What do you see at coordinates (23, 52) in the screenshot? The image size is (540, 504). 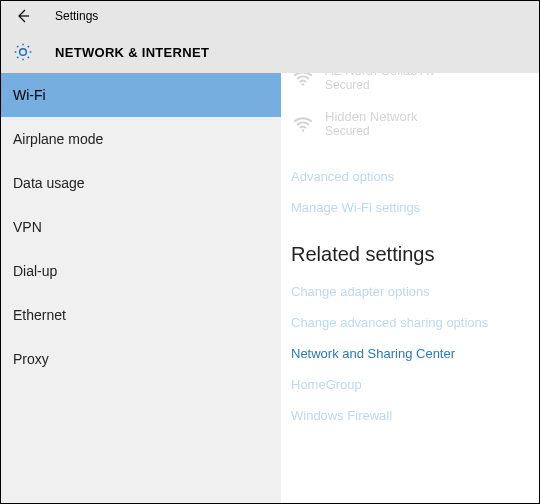 I see `gear-icon` at bounding box center [23, 52].